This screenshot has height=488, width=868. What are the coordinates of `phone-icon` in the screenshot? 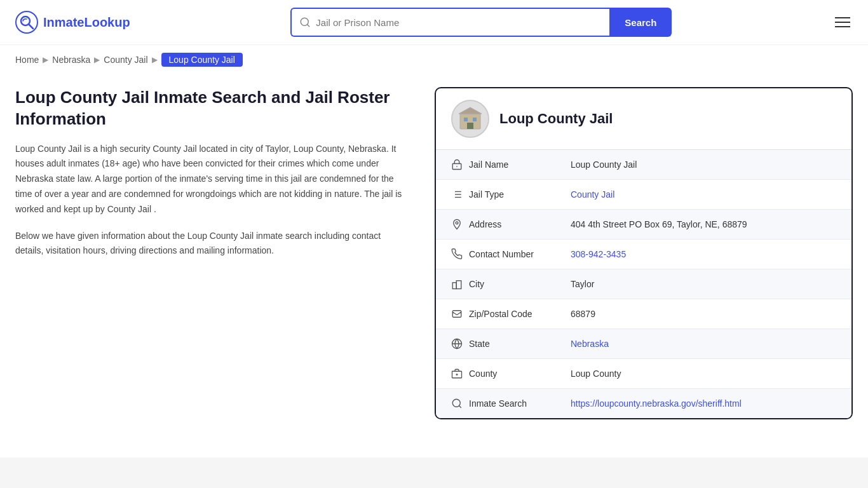 It's located at (460, 254).